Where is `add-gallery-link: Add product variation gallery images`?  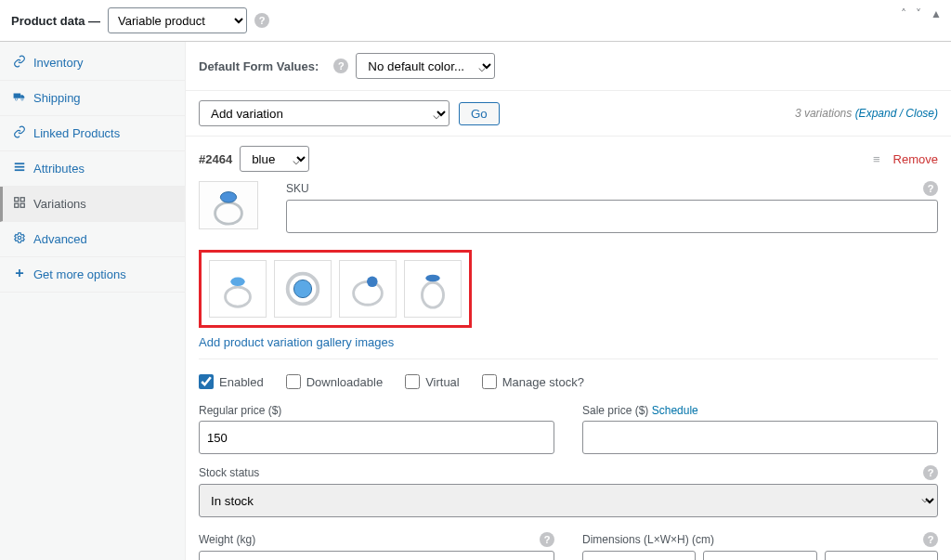 add-gallery-link: Add product variation gallery images is located at coordinates (296, 342).